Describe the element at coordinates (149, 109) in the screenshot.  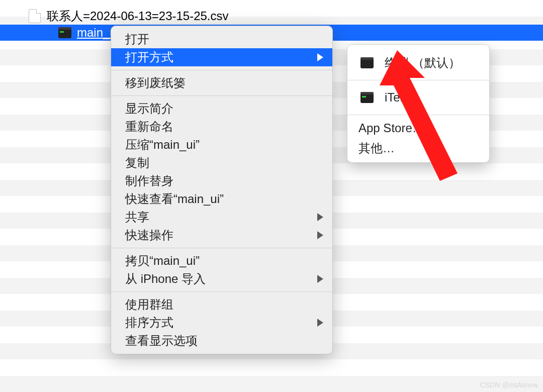
I see `menu-label: 显示简介` at that location.